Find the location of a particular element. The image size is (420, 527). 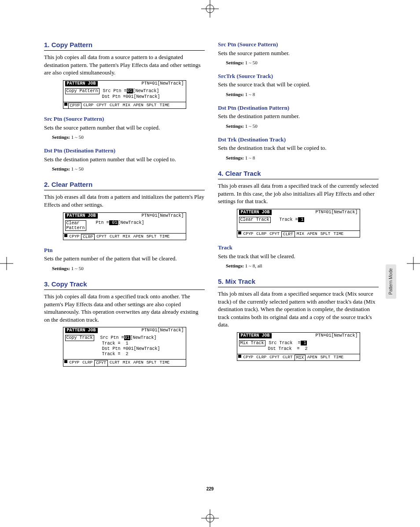

param-title: SrcTrk (Source Track) is located at coordinates (298, 76).